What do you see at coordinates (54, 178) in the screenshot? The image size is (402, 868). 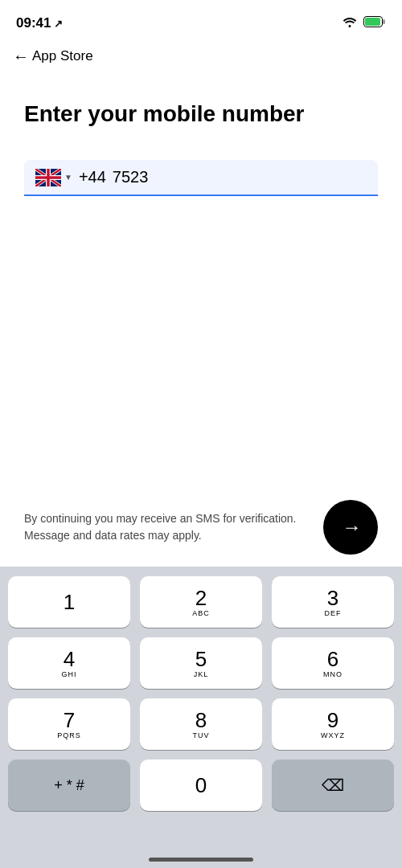 I see `country-selector: ▼` at bounding box center [54, 178].